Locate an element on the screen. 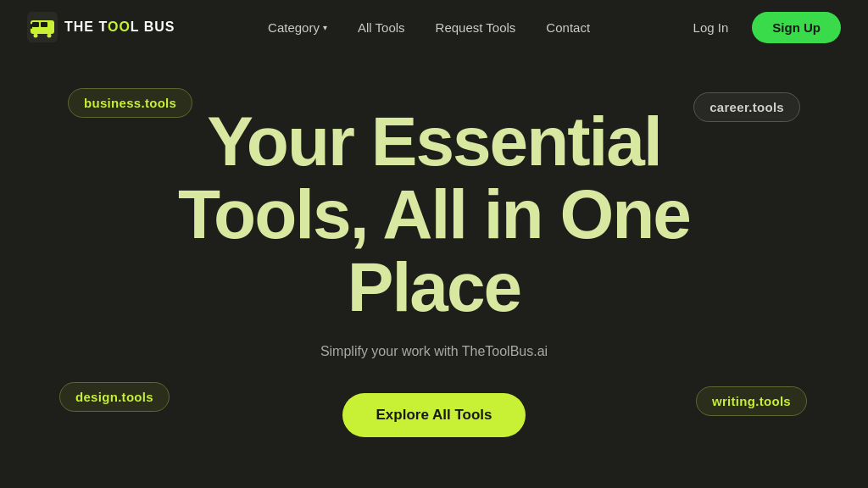 The height and width of the screenshot is (488, 868). navbar: THE TOOL BUS Category ▾ All Tools Reques… is located at coordinates (434, 27).